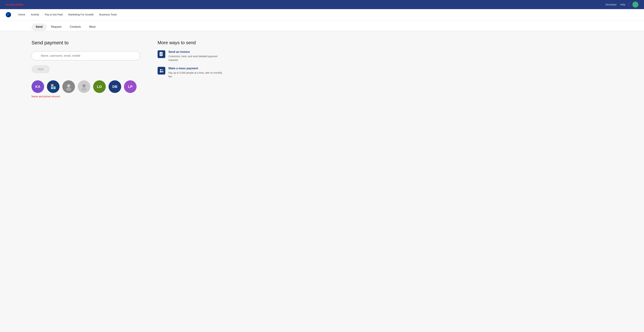  I want to click on mass-payment-text: Make a mass payment Pay up to 5,000 peop…, so click(196, 73).